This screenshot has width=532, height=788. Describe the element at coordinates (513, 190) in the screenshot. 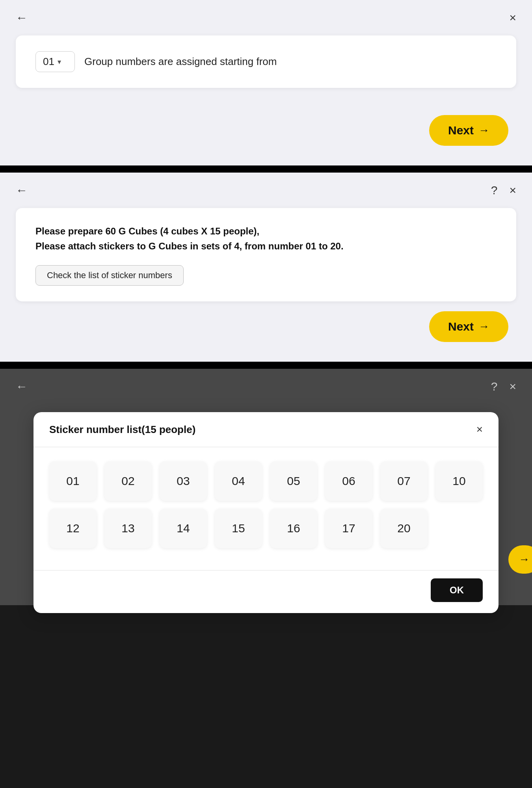

I see `close-button-2: ×` at that location.